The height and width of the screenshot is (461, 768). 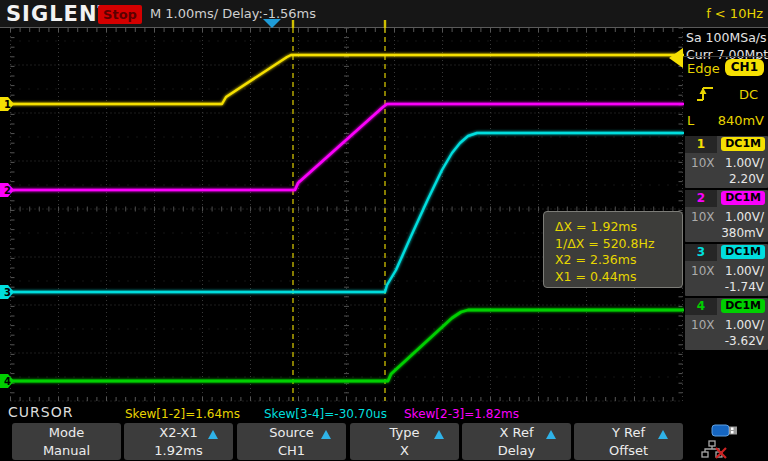 What do you see at coordinates (178, 442) in the screenshot?
I see `softkey-x2-x1: X2-X1 1.92ms` at bounding box center [178, 442].